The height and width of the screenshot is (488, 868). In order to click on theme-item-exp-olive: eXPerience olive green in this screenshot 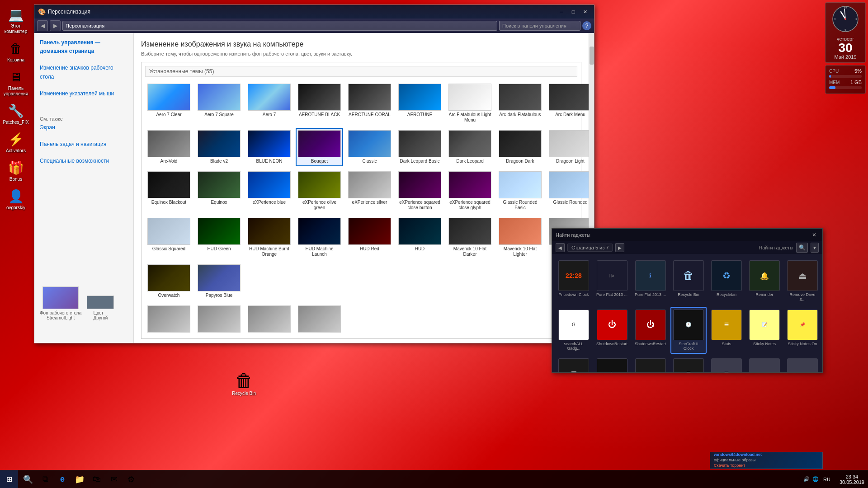, I will do `click(319, 191)`.